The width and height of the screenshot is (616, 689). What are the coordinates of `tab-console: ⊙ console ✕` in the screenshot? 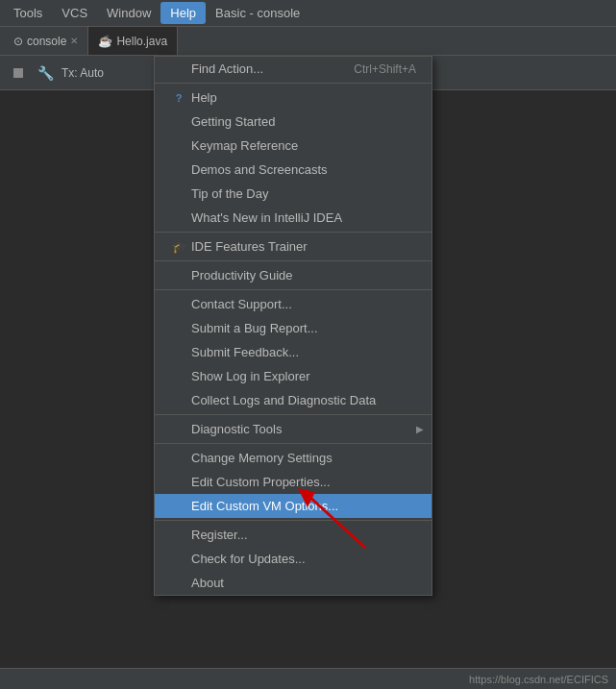 It's located at (46, 40).